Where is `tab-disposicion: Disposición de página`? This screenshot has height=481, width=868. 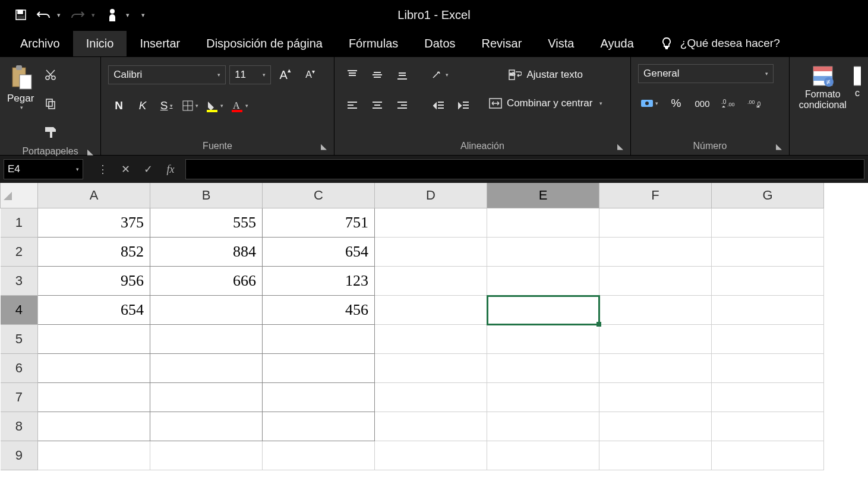
tab-disposicion: Disposición de página is located at coordinates (264, 44).